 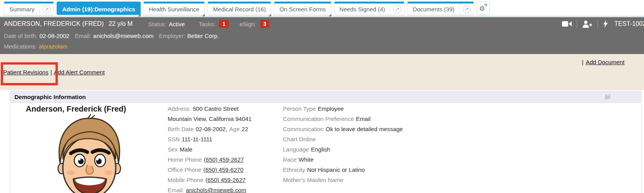 What do you see at coordinates (209, 189) in the screenshot?
I see `field-email: Email:anichols@mieweb.com` at bounding box center [209, 189].